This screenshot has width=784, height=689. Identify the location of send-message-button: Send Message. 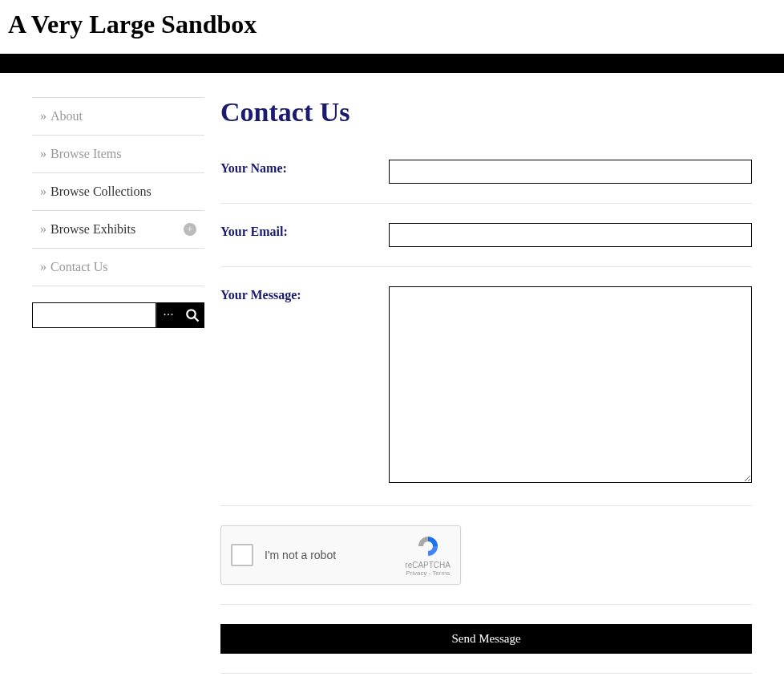
(486, 638).